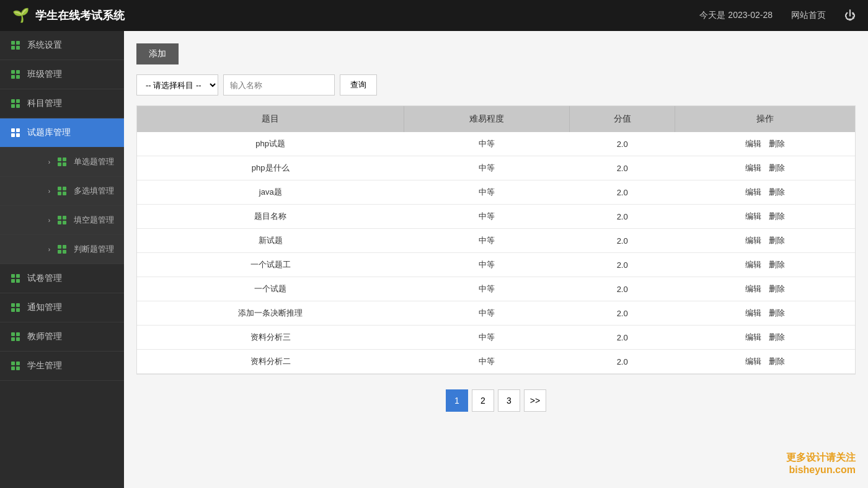 The width and height of the screenshot is (868, 488). What do you see at coordinates (45, 366) in the screenshot?
I see `sidebar-label-student-management: 学生管理` at bounding box center [45, 366].